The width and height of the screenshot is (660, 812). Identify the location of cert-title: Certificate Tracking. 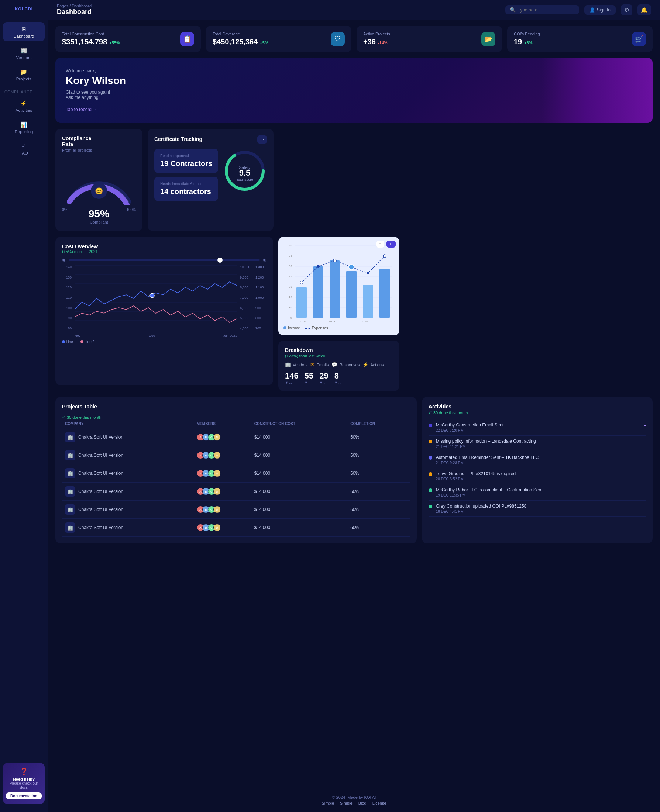
(178, 139).